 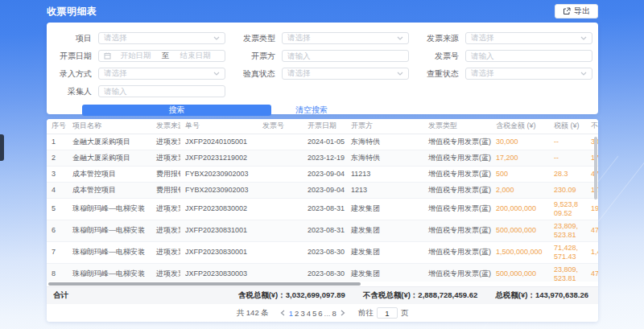 What do you see at coordinates (322, 142) in the screenshot?
I see `table-row: 1金融大厦采购项目进项发票JXFP202401050012024-01-05东海…` at bounding box center [322, 142].